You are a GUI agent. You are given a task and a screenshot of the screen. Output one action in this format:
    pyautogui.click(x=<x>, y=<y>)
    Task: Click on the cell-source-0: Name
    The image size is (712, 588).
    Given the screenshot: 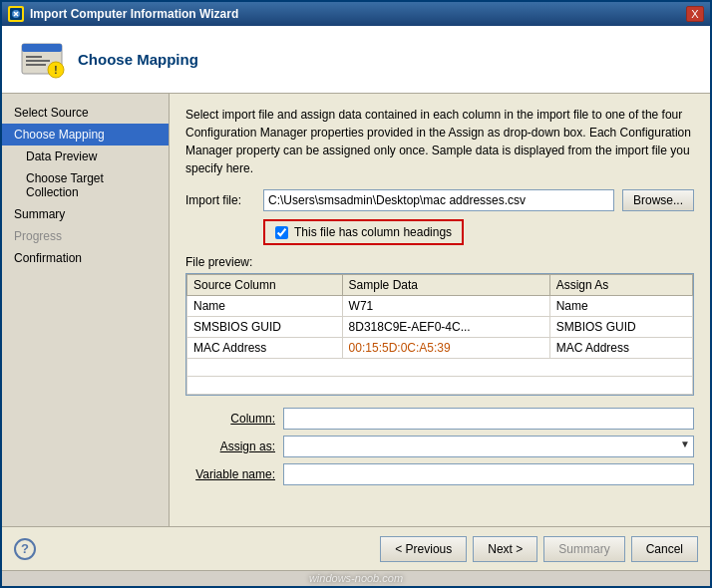 What is the action you would take?
    pyautogui.click(x=265, y=307)
    